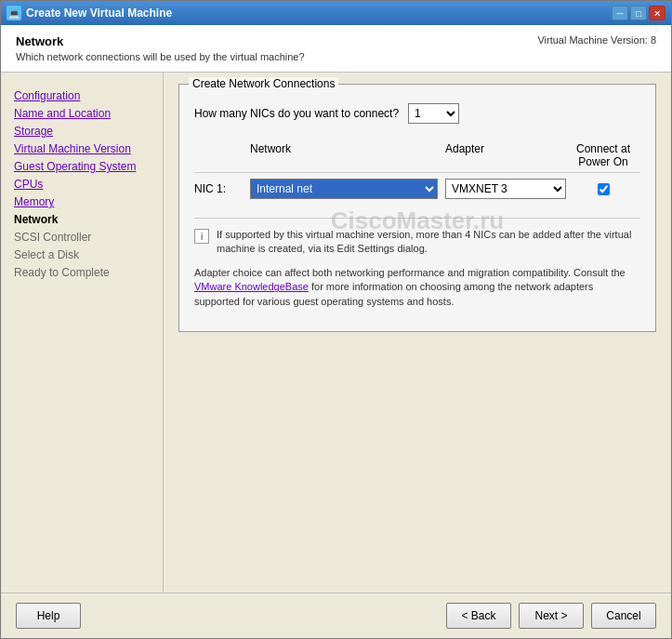 The height and width of the screenshot is (639, 672). Describe the element at coordinates (620, 13) in the screenshot. I see `minimize-button: ─` at that location.